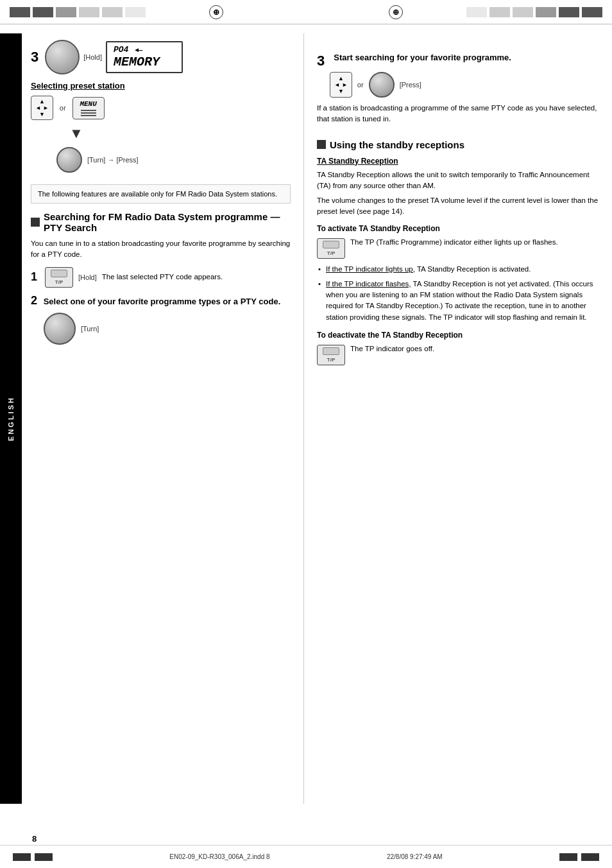 This screenshot has height=868, width=612. Describe the element at coordinates (137, 62) in the screenshot. I see `memory-text: MEMORY` at that location.